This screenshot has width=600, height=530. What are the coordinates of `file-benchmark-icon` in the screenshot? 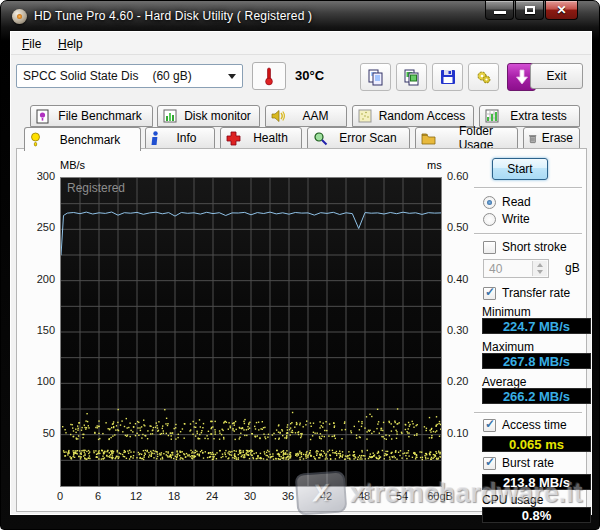 It's located at (42, 116).